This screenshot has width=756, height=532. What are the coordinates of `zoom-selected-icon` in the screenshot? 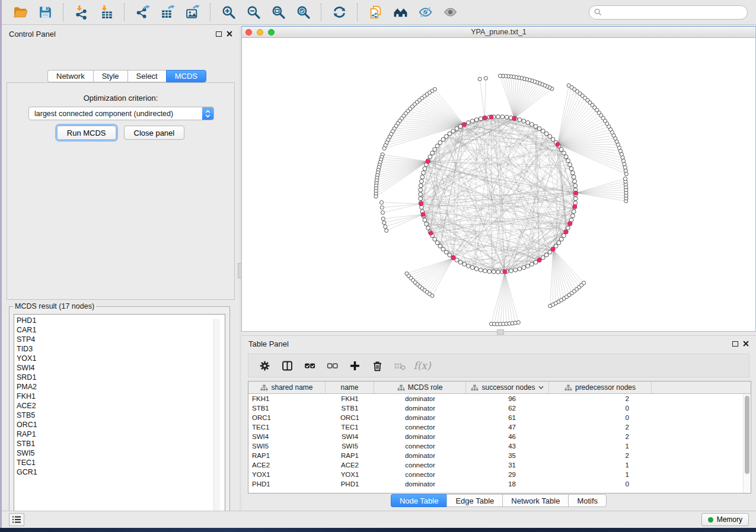 It's located at (304, 12).